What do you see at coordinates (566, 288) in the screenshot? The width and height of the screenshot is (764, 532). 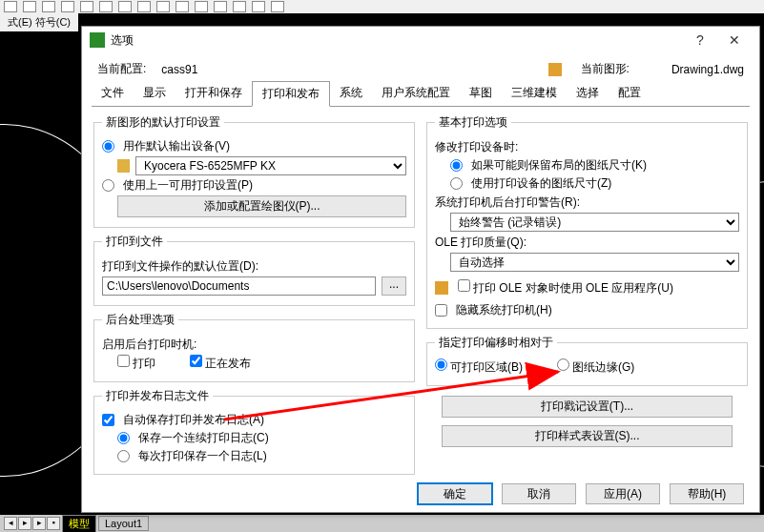 I see `chk-ole-app: 打印 OLE 对象时使用 OLE 应用程序(U)` at bounding box center [566, 288].